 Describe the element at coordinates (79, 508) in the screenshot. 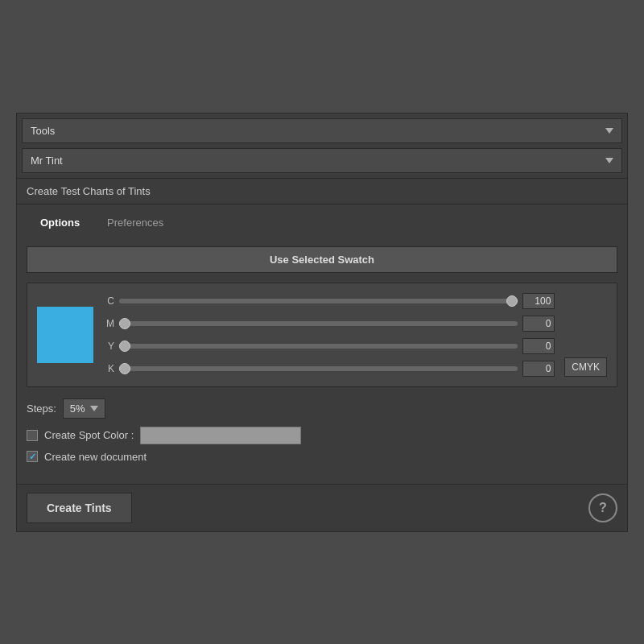

I see `create-tints-button: Create Tints` at that location.